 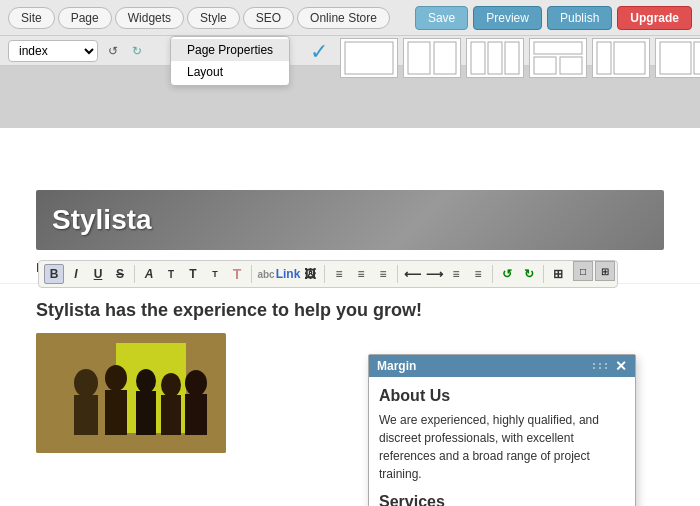 What do you see at coordinates (120, 274) in the screenshot?
I see `rte-strikethrough: S` at bounding box center [120, 274].